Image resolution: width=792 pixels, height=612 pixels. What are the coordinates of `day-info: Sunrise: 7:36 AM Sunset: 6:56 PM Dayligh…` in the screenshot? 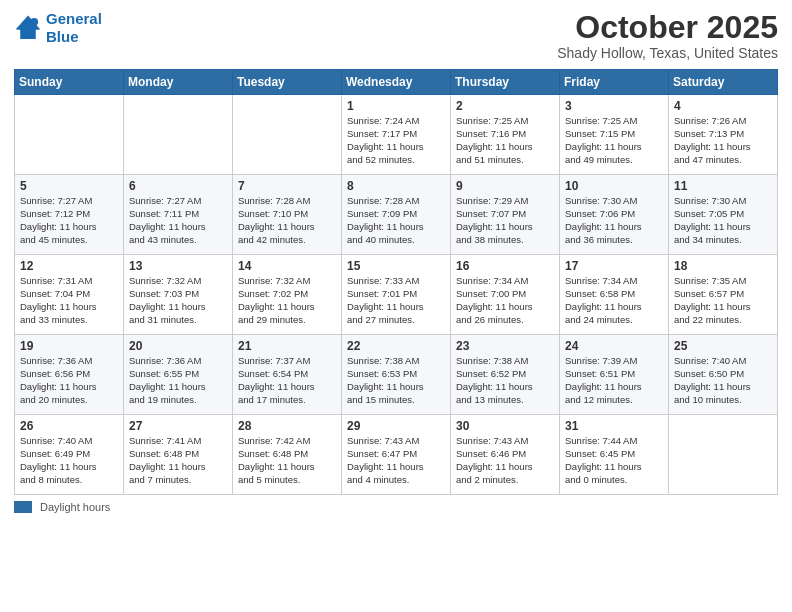 It's located at (69, 380).